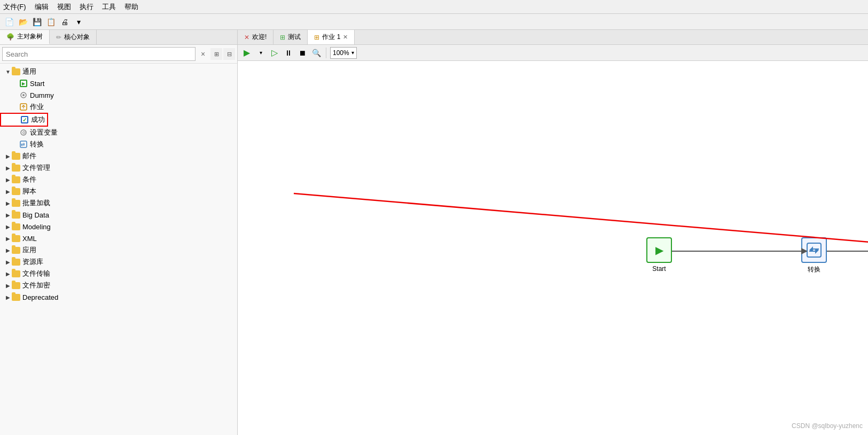 The height and width of the screenshot is (435, 868). I want to click on tab-core-objects-label: 核心对象, so click(77, 37).